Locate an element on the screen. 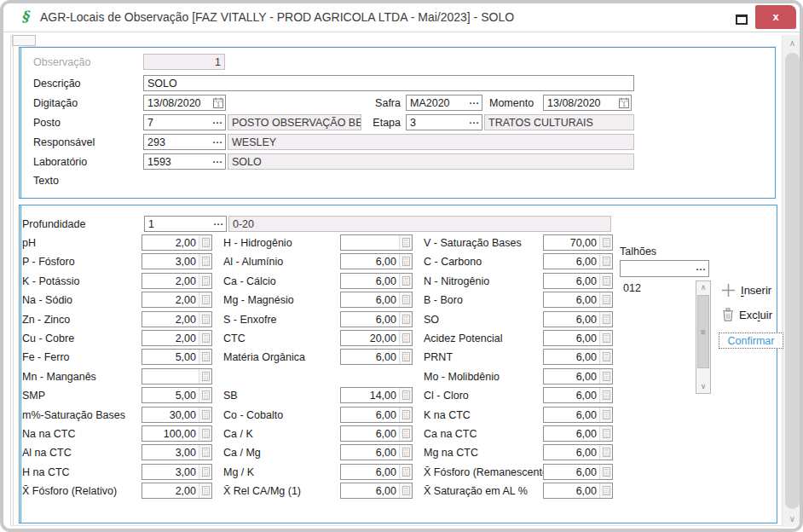 The height and width of the screenshot is (532, 803). inserir-button: Inserir is located at coordinates (747, 290).